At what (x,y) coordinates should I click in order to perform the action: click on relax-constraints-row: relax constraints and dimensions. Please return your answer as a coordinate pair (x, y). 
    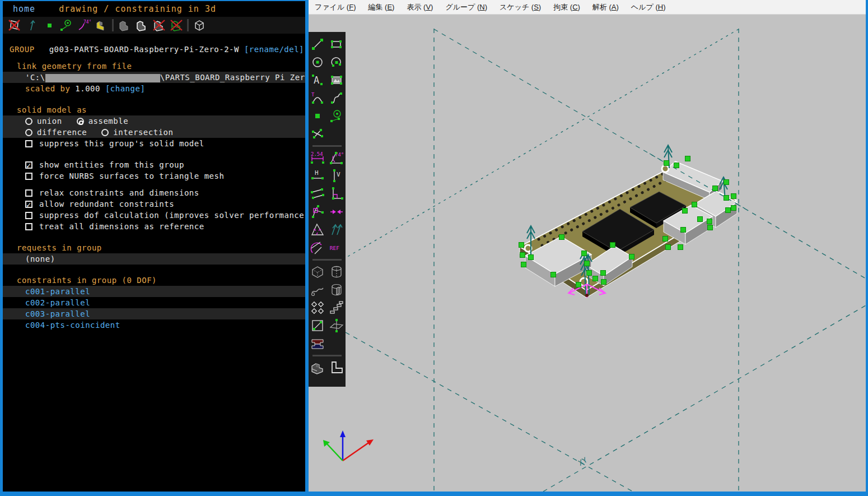
    Looking at the image, I should click on (154, 193).